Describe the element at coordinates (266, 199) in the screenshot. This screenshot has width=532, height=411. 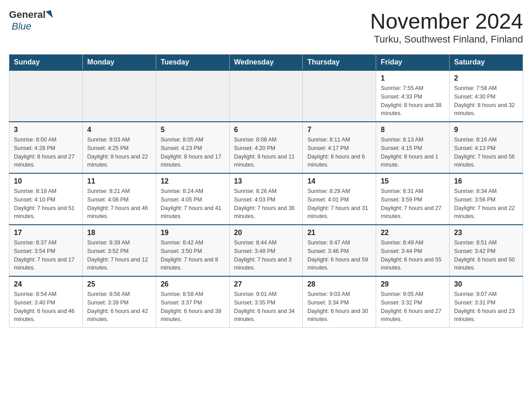
I see `calendar-week-row: 10Sunrise: 8:18 AMSunset: 4:10 PMDayligh…` at that location.